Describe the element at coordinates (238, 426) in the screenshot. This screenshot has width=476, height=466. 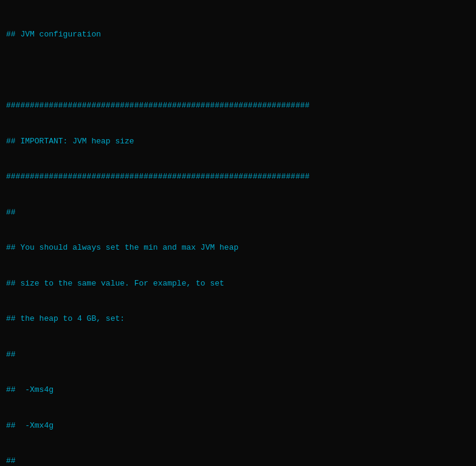
I see `line-xmx-example: ## -Xmx4g` at that location.